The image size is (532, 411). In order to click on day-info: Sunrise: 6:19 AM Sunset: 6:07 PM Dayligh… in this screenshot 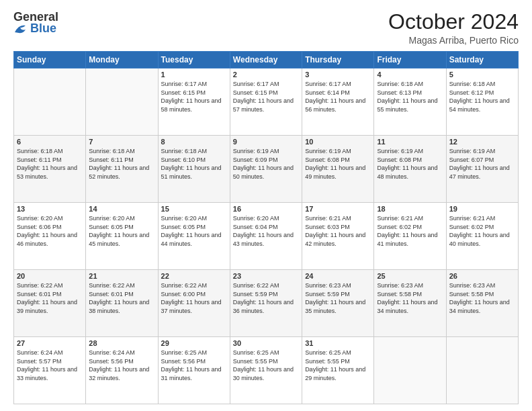, I will do `click(482, 164)`.